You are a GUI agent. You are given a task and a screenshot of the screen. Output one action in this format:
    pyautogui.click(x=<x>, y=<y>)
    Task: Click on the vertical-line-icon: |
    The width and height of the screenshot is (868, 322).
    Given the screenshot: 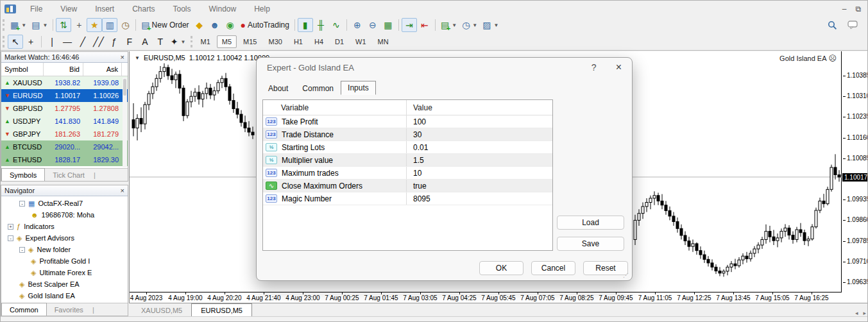 What is the action you would take?
    pyautogui.click(x=52, y=42)
    